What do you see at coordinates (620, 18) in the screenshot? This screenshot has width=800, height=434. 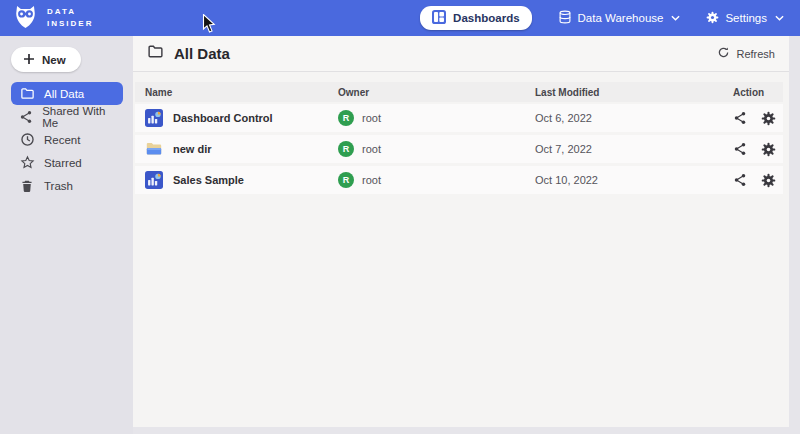 I see `nav-data-warehouse: Data Warehouse` at bounding box center [620, 18].